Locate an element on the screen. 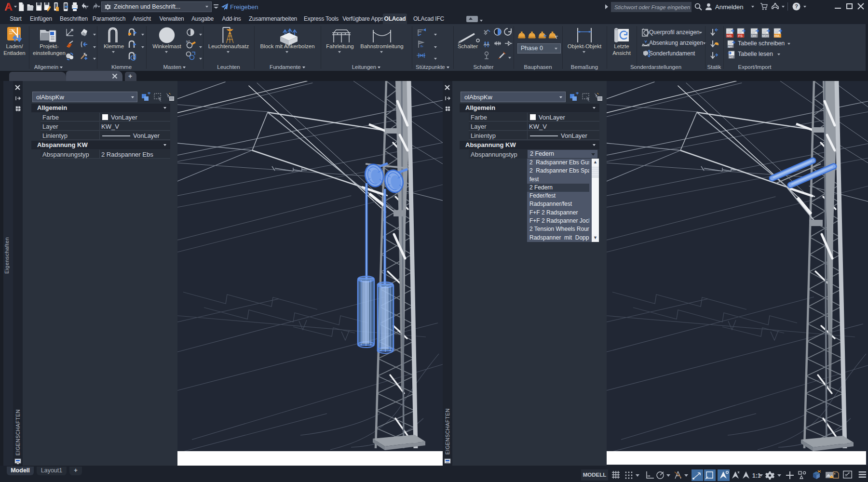 This screenshot has width=868, height=482. svg-text: MDH is located at coordinates (766, 36).